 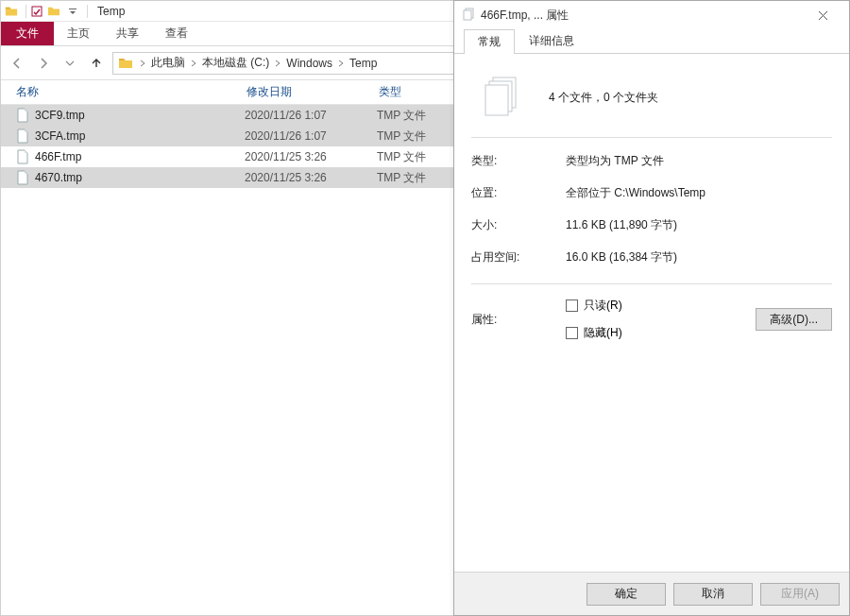 I want to click on qat-separator, so click(x=26, y=11).